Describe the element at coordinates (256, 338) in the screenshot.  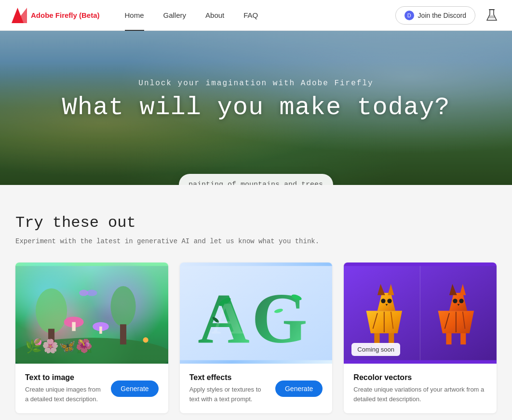
I see `card-text-effects: A G A Text effects Apply styles or textu…` at that location.